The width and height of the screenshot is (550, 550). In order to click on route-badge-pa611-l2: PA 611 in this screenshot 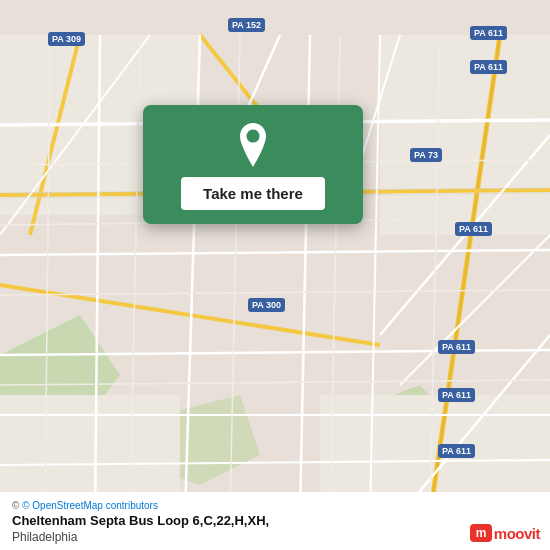, I will do `click(456, 395)`.